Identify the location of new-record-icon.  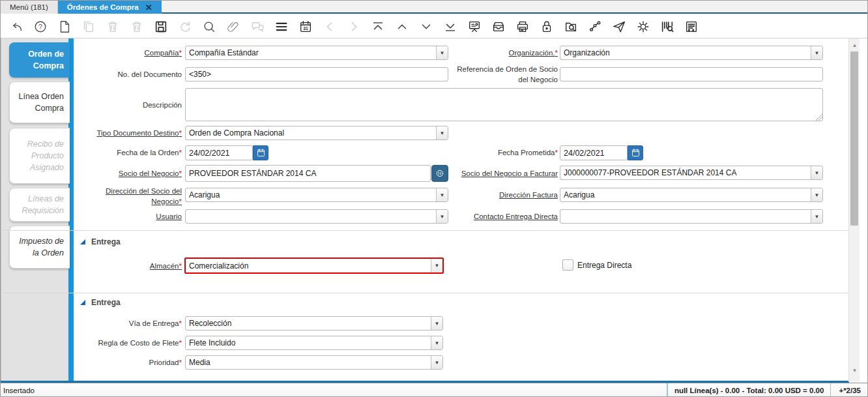
(65, 27).